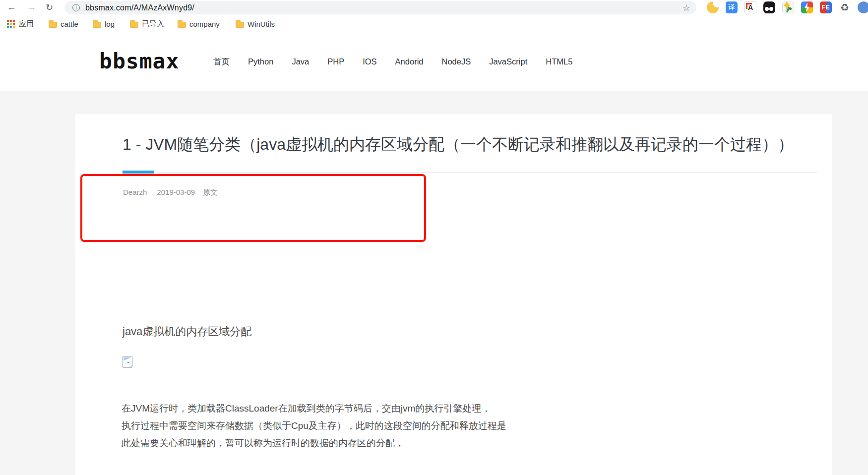 The width and height of the screenshot is (868, 475). Describe the element at coordinates (176, 192) in the screenshot. I see `publish-date: 2019-03-09` at that location.